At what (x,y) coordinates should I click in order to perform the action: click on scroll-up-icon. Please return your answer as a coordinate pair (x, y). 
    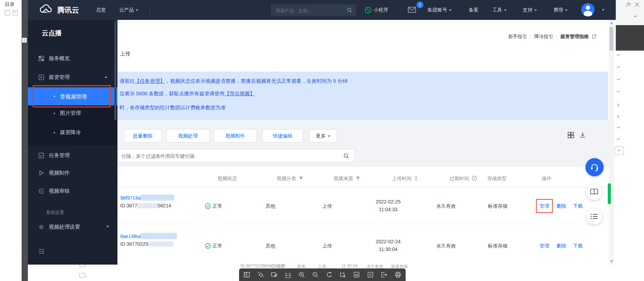
    Looking at the image, I should click on (612, 23).